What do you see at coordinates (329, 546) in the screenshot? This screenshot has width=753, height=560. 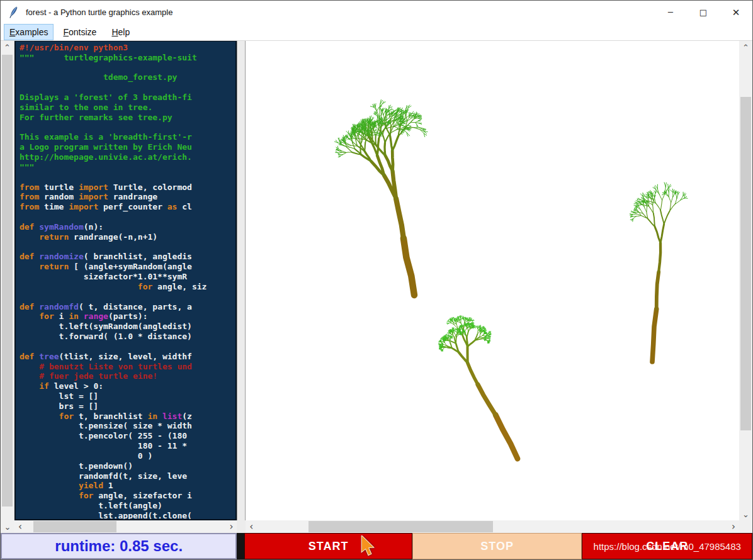 I see `start-button: START` at bounding box center [329, 546].